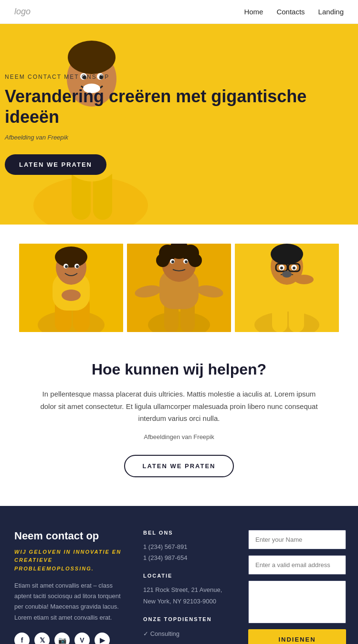 The height and width of the screenshot is (644, 358). What do you see at coordinates (290, 11) in the screenshot?
I see `nav-contacts: Contacts` at bounding box center [290, 11].